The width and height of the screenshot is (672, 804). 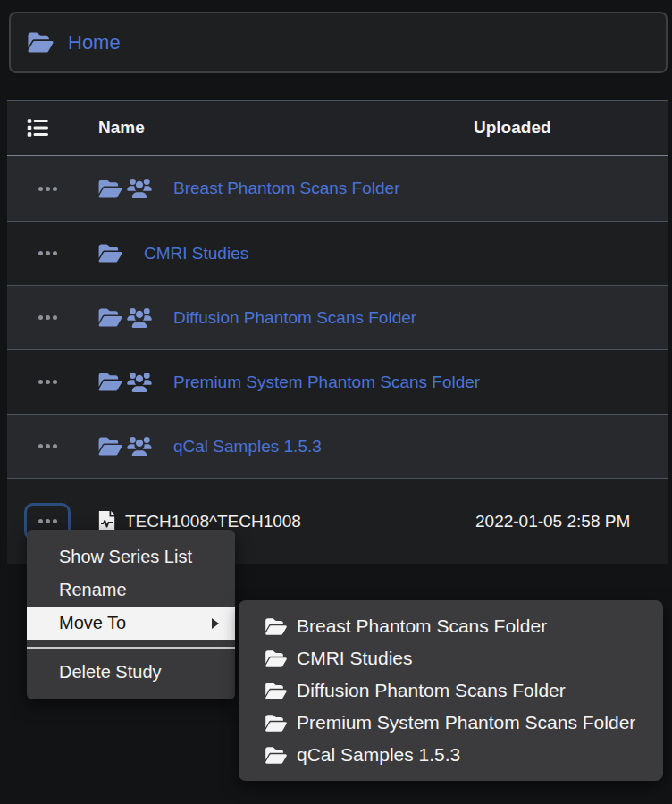 I want to click on item-name-link: TECH1008^TECH1008, so click(x=213, y=522).